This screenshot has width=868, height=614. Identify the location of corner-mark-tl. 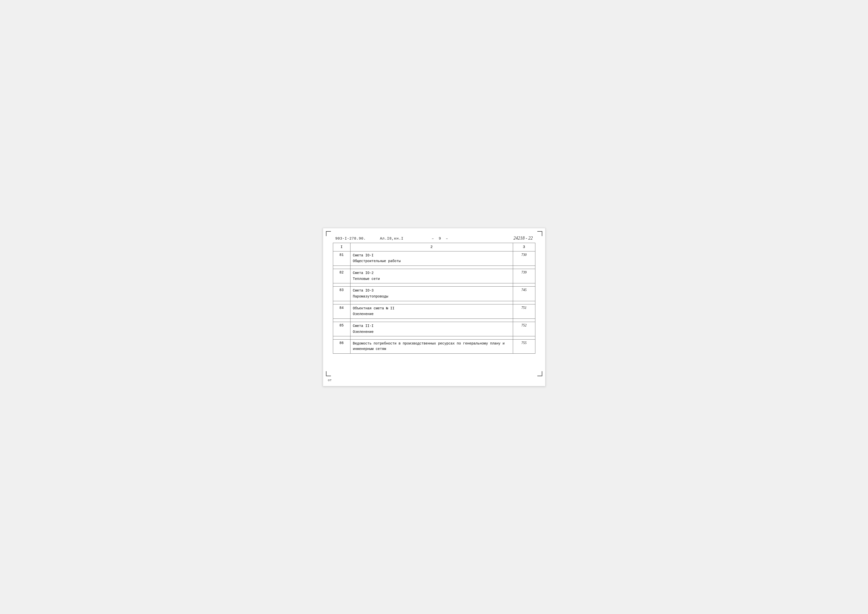
(328, 234).